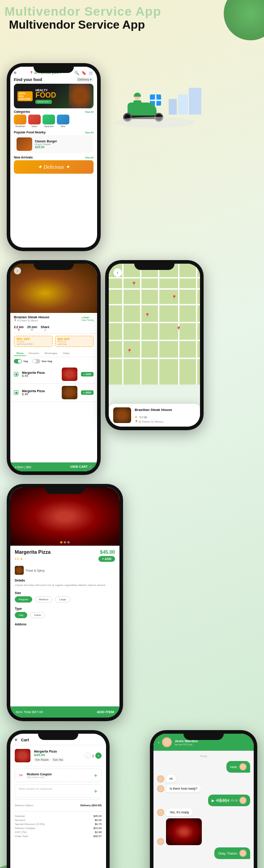 The height and width of the screenshot is (868, 264). Describe the element at coordinates (57, 756) in the screenshot. I see `cart-item-info: Margarita Pizza $45.00 Size: Regular Typ…` at that location.